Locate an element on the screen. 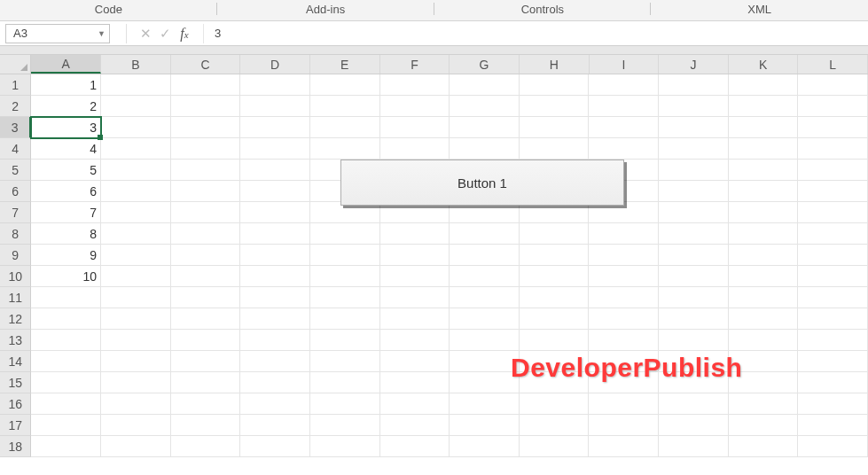 This screenshot has height=475, width=868. ribbon-group-code: Code is located at coordinates (108, 11).